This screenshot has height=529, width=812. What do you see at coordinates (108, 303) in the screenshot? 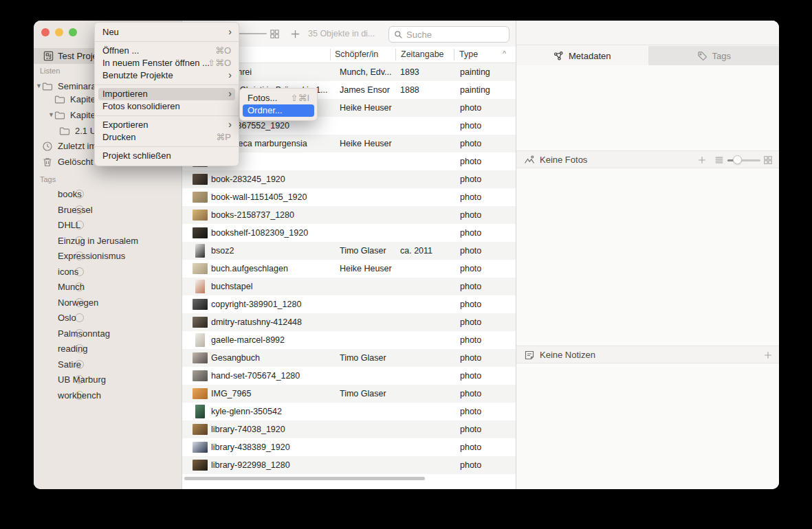
I see `sidebar-tag-norwegen: Norwegen` at bounding box center [108, 303].